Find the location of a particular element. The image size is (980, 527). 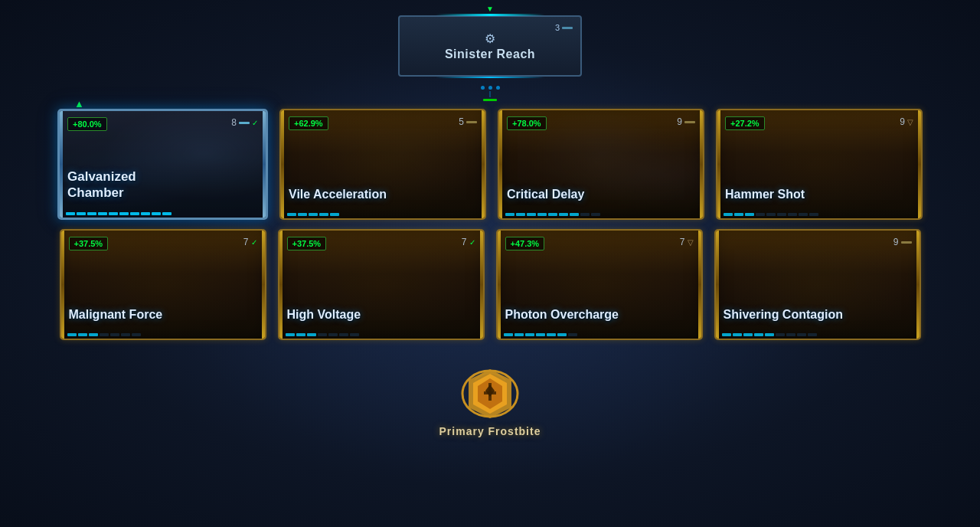

top-card-title: Sinister Reach is located at coordinates (490, 54).